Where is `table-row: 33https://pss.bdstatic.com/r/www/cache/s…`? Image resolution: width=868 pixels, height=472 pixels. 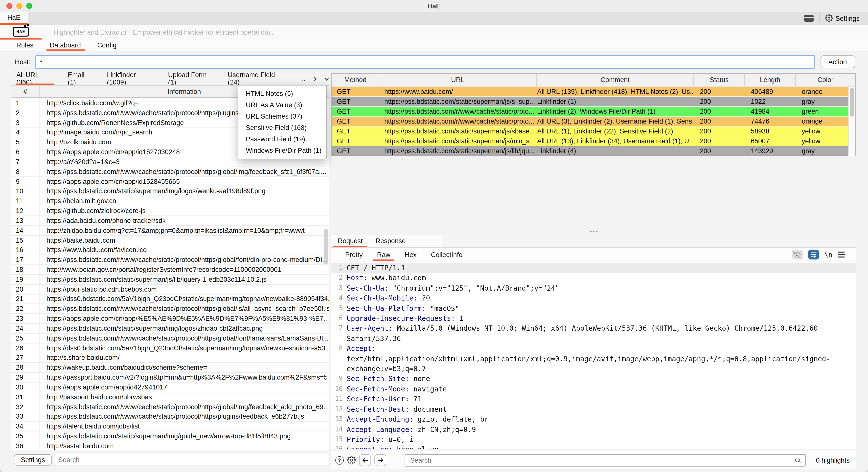
table-row: 33https://pss.bdstatic.com/r/www/cache/s… is located at coordinates (170, 417).